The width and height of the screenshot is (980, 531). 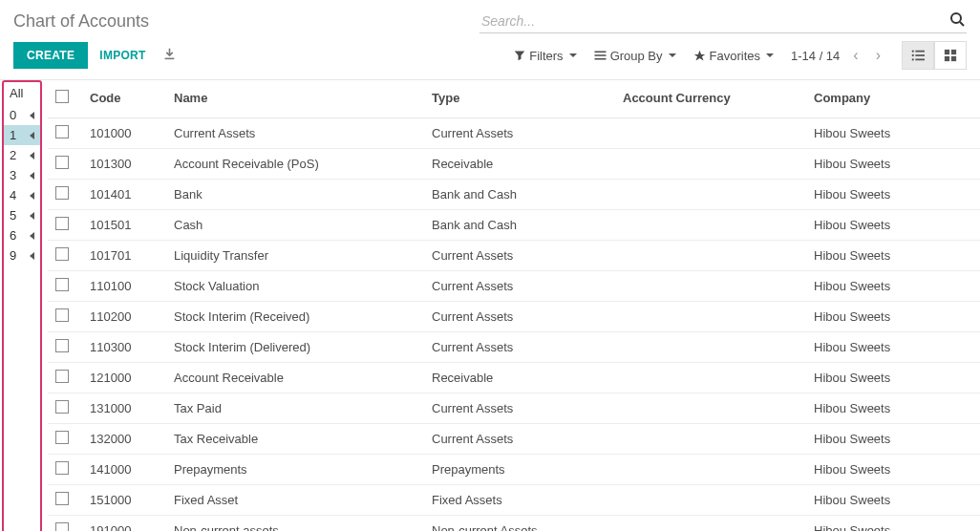 What do you see at coordinates (124, 348) in the screenshot?
I see `cell-code: 110300` at bounding box center [124, 348].